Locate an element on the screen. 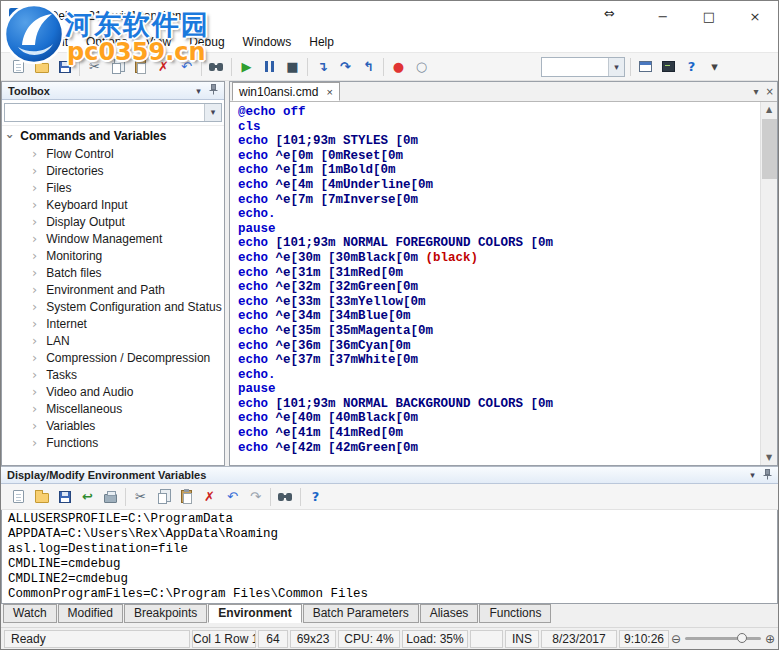 This screenshot has height=650, width=779. code-line: echo [101;93m NORMAL BACKGROUND COLORS [… is located at coordinates (499, 404).